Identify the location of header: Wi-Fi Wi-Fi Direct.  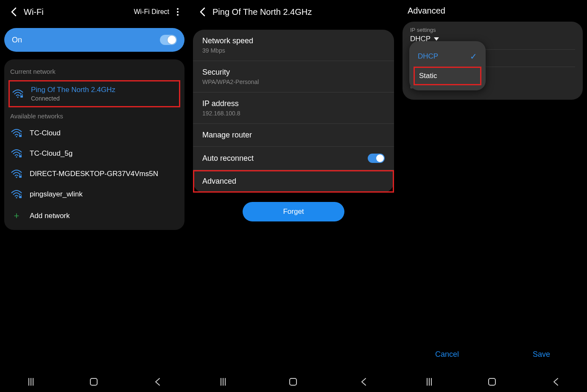
(94, 12).